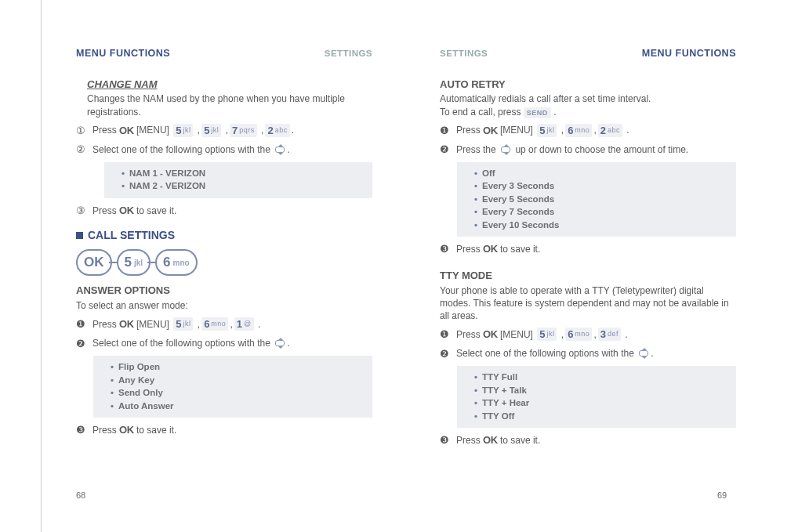 The image size is (809, 532). I want to click on change-nam-step2: ② Select one of the following options wi…, so click(224, 150).